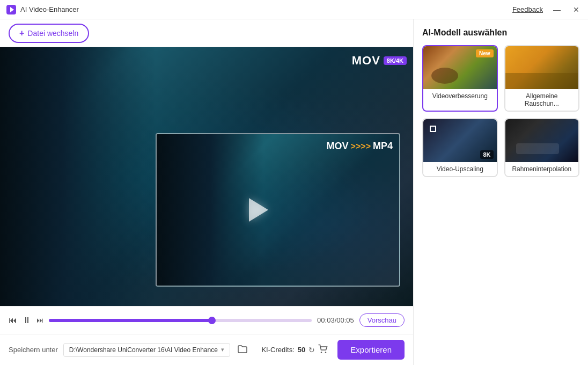  Describe the element at coordinates (557, 10) in the screenshot. I see `minimize-button: —` at that location.